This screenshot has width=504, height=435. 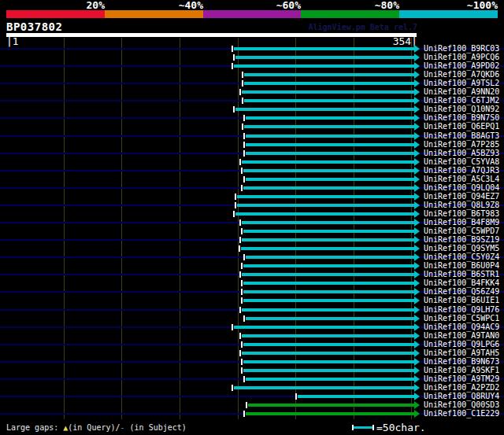 I want to click on hit-label: UniRef100_Q9LPG6, so click(x=461, y=345).